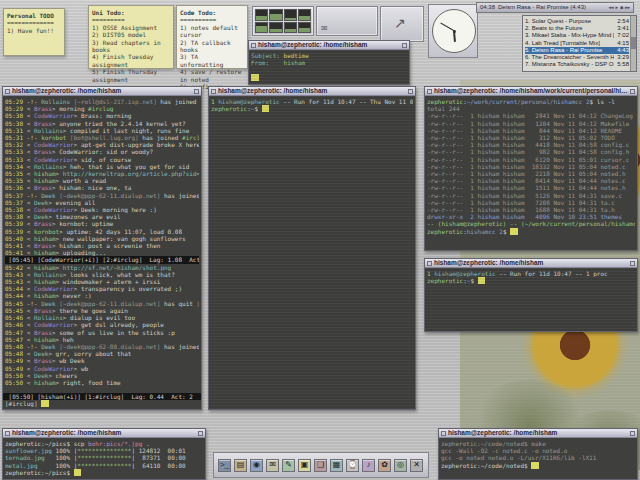 The image size is (640, 480). I want to click on file-manager-icon: ▤, so click(240, 466).